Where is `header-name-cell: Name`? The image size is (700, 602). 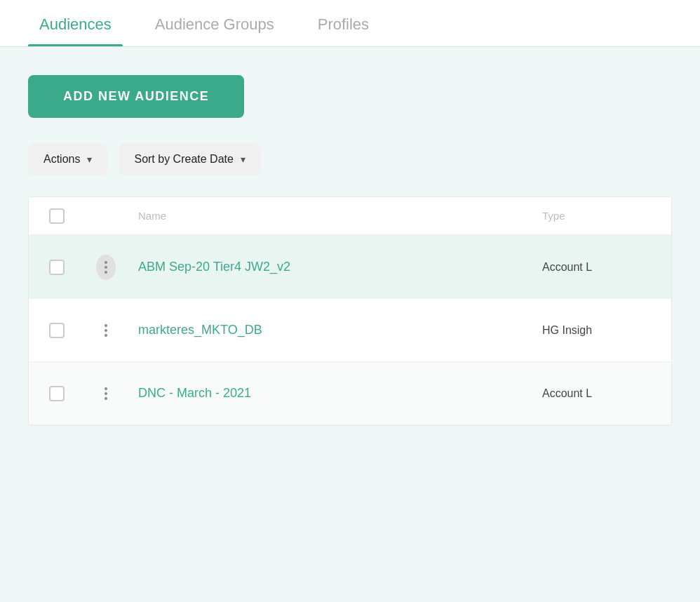
header-name-cell: Name is located at coordinates (329, 216).